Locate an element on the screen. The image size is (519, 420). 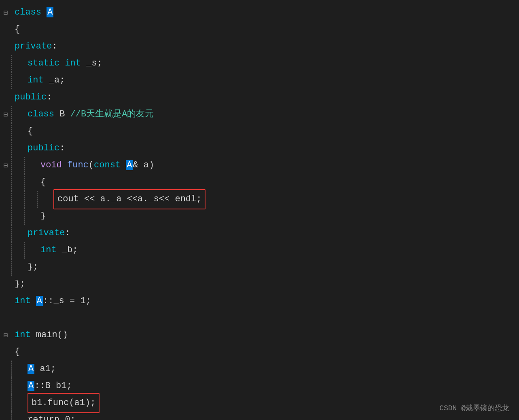
token: const is located at coordinates (110, 165).